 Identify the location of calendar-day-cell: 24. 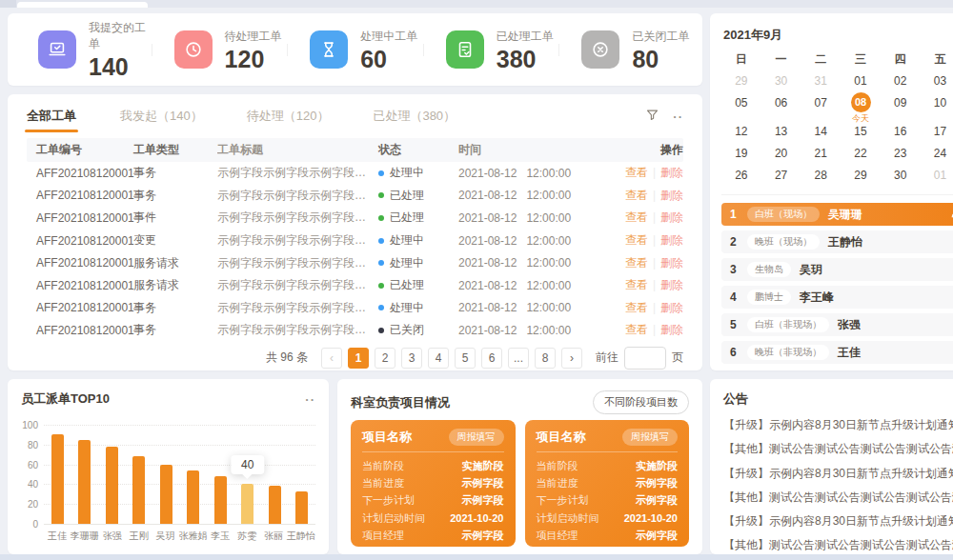
(937, 154).